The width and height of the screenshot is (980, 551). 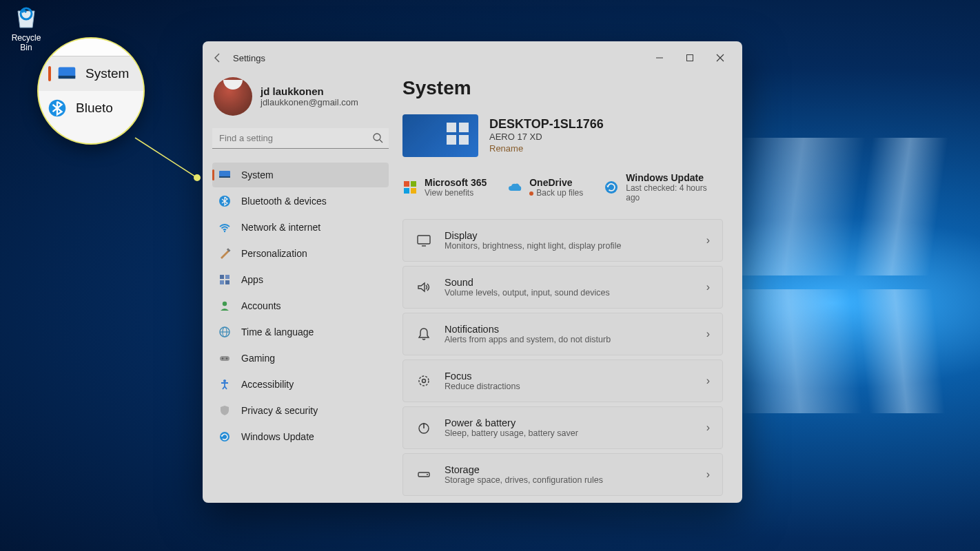 What do you see at coordinates (249, 58) in the screenshot?
I see `window-title: Settings` at bounding box center [249, 58].